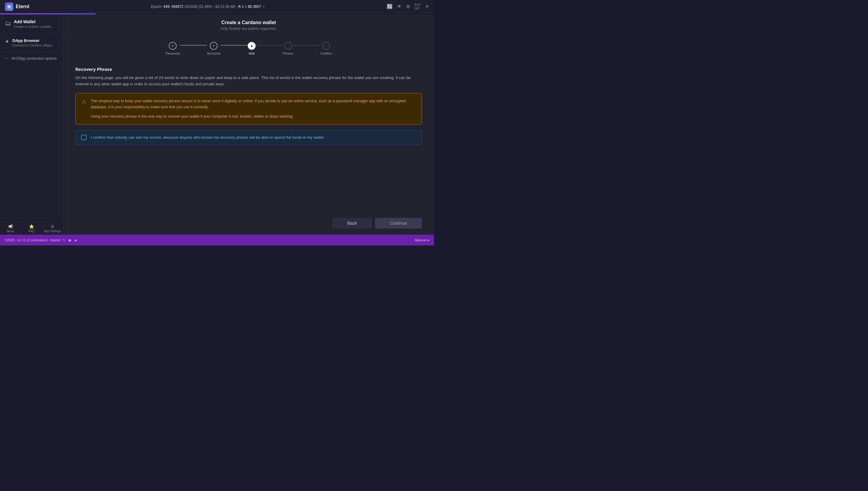 The width and height of the screenshot is (868, 491). Describe the element at coordinates (249, 69) in the screenshot. I see `section-title: Recovery Phrase` at that location.